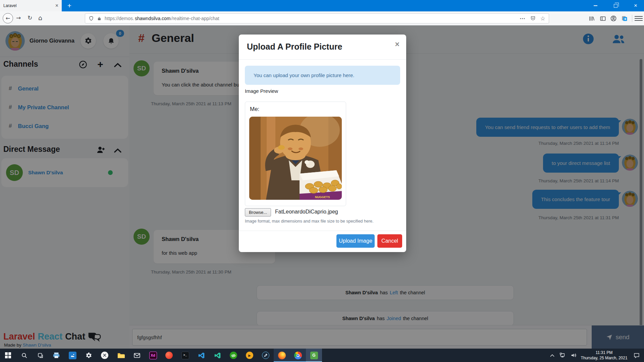 This screenshot has height=362, width=644. What do you see at coordinates (40, 18) in the screenshot?
I see `home-button: ⌂` at bounding box center [40, 18].